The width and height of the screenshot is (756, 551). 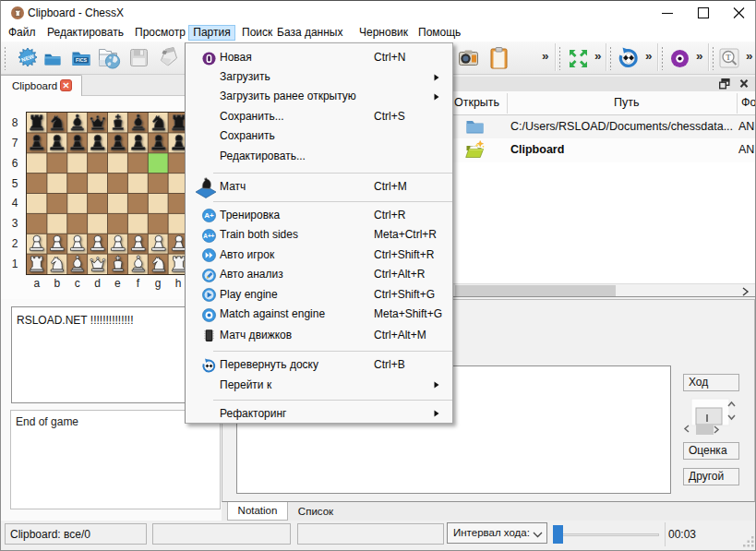 I want to click on svg-text: A+, so click(x=209, y=216).